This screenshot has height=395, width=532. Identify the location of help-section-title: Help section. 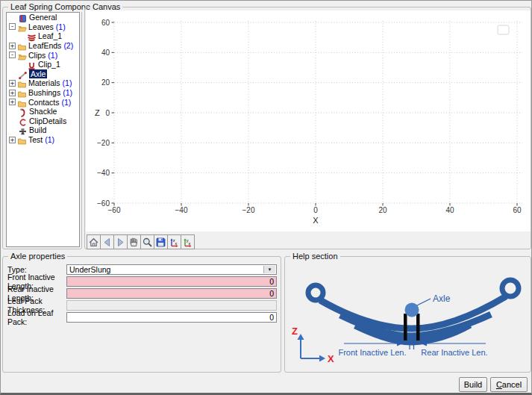
(315, 257).